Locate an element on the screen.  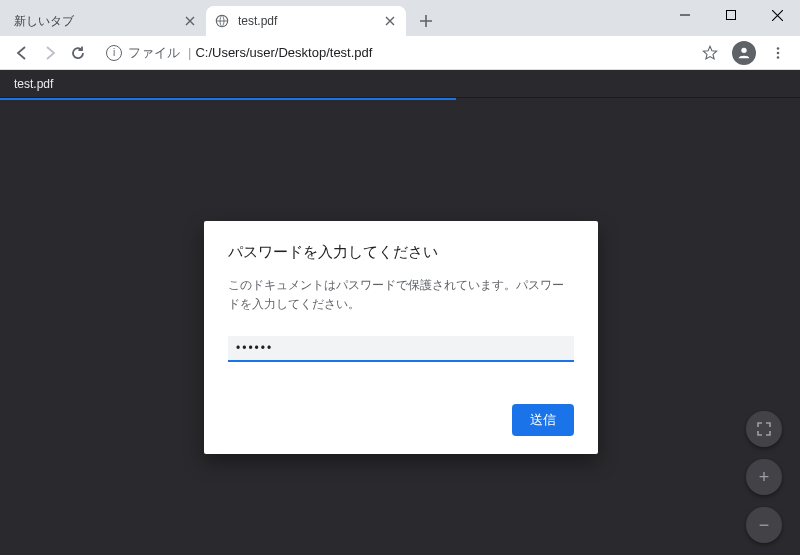
browser-toolbar: i ファイル | C:/Users/user/Desktop/test.pdf is located at coordinates (400, 53).